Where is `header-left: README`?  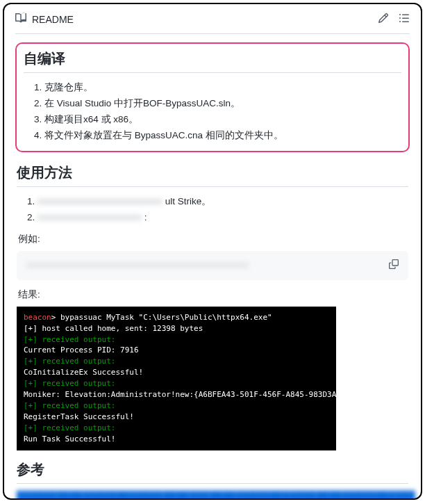
header-left: README is located at coordinates (44, 19).